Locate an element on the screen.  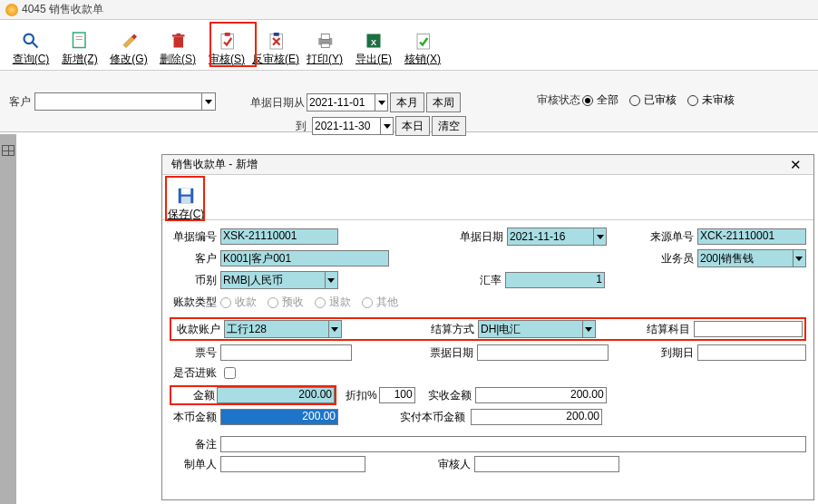
clear-button: 清空 is located at coordinates (449, 126).